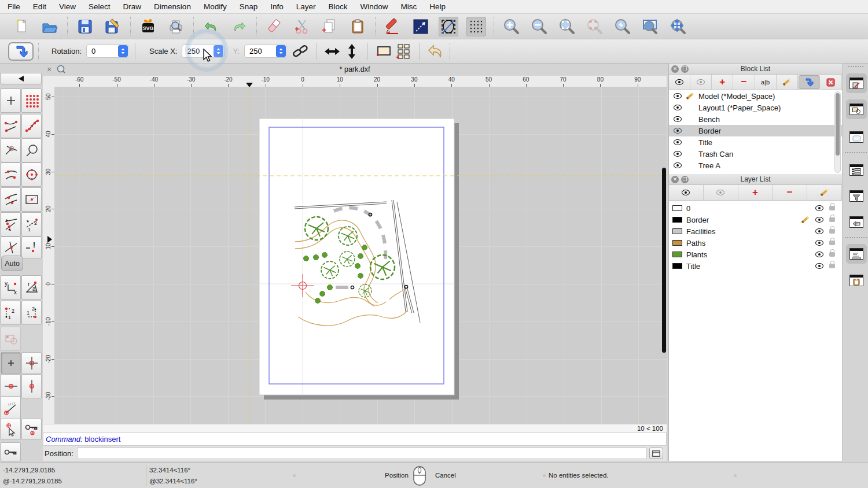 This screenshot has height=488, width=868. What do you see at coordinates (21, 51) in the screenshot?
I see `block-insert-tool-button` at bounding box center [21, 51].